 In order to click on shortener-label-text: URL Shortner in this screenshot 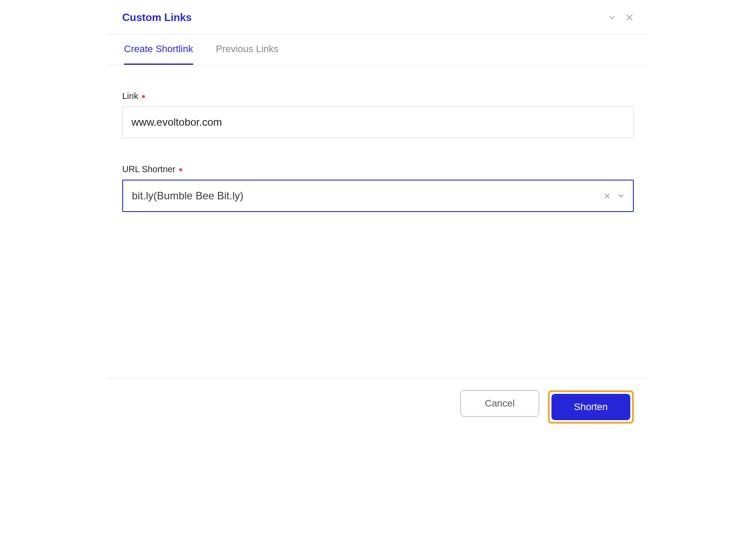, I will do `click(149, 169)`.